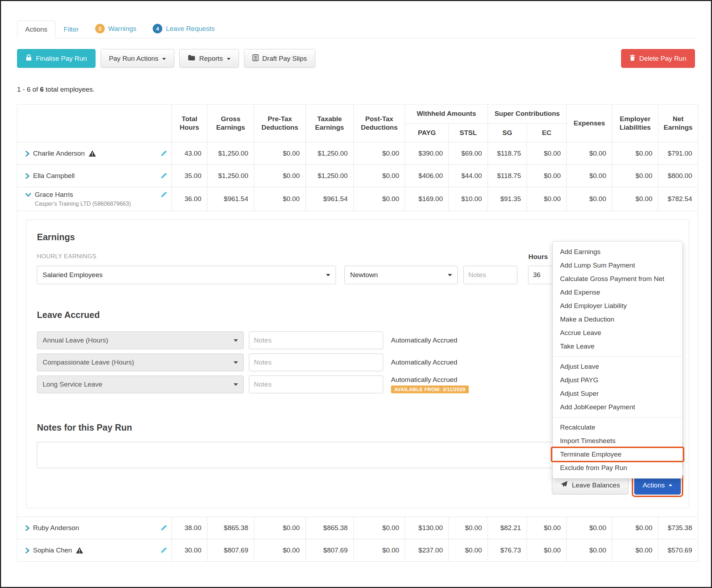 Image resolution: width=712 pixels, height=588 pixels. What do you see at coordinates (658, 485) in the screenshot?
I see `actions-button: Actions` at bounding box center [658, 485].